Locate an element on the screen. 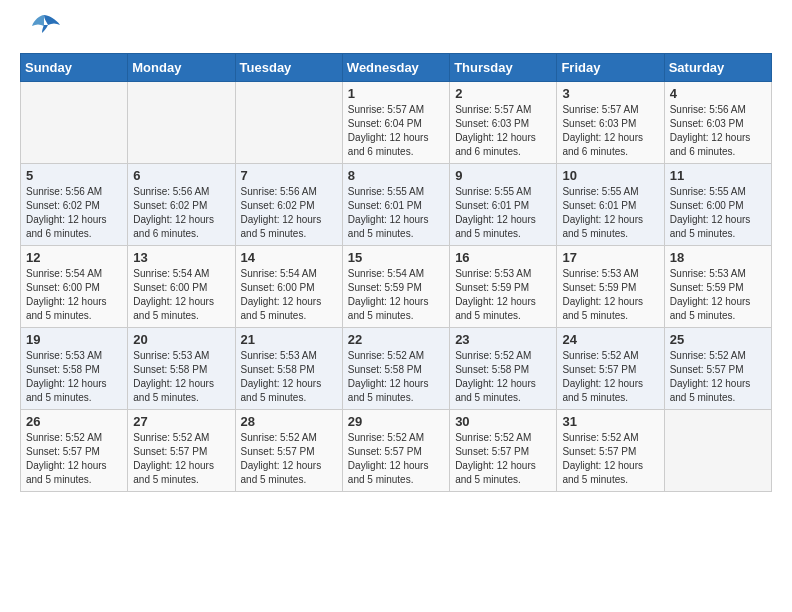 The height and width of the screenshot is (612, 792). day-number: 26 is located at coordinates (74, 422).